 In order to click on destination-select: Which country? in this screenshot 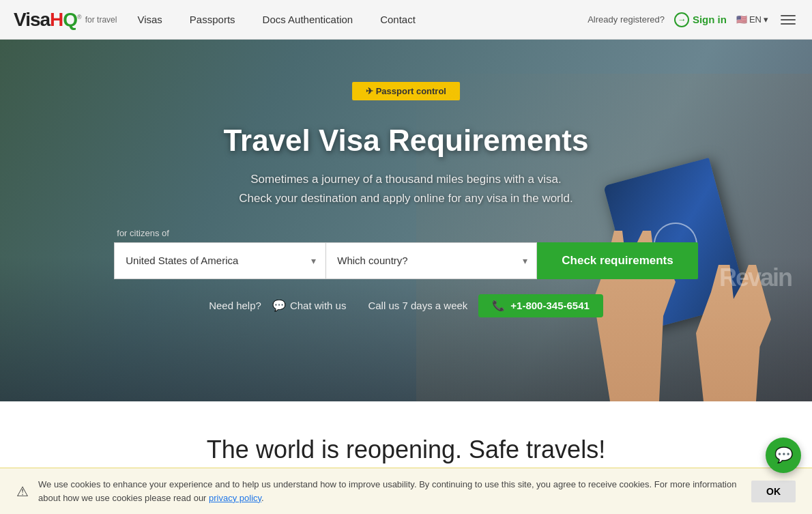, I will do `click(431, 261)`.